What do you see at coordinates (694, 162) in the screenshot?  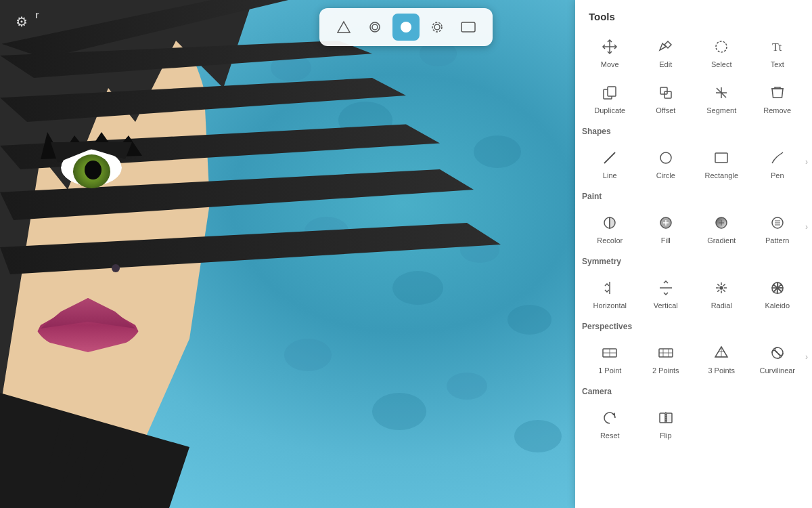 I see `shapes-section: Line Circle Rectangle Pen ›` at bounding box center [694, 162].